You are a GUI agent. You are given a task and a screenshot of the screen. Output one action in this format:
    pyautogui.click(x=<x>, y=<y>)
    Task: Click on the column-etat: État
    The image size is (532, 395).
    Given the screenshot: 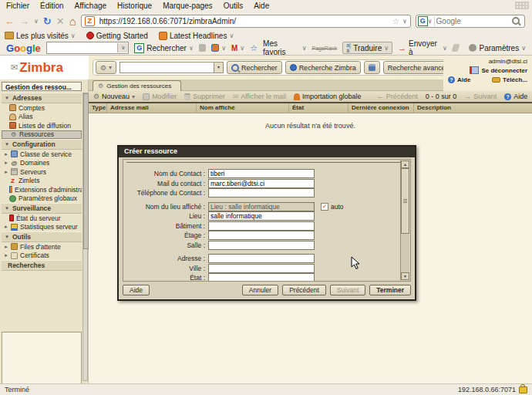 What is the action you would take?
    pyautogui.click(x=319, y=108)
    